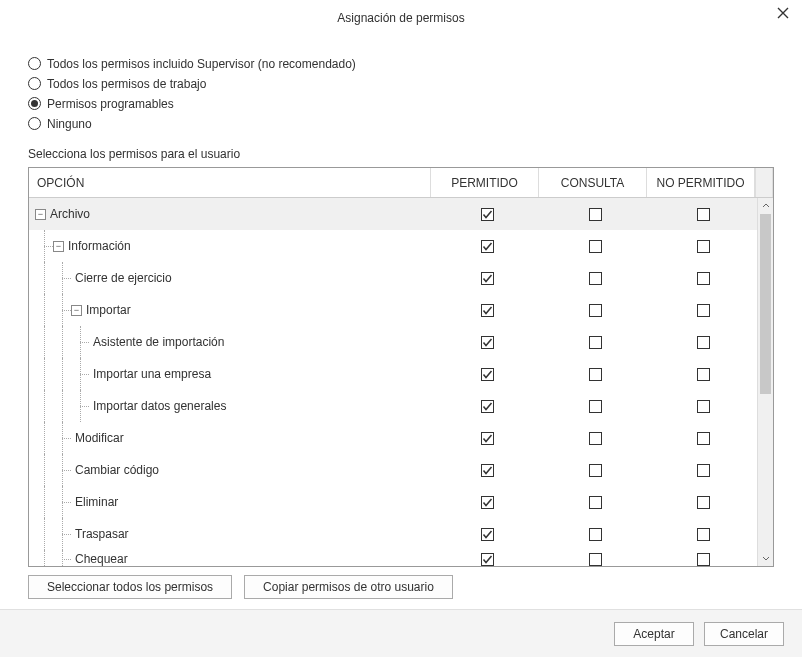 The height and width of the screenshot is (657, 802). What do you see at coordinates (401, 278) in the screenshot?
I see `table-row: Cierre de ejercicio` at bounding box center [401, 278].